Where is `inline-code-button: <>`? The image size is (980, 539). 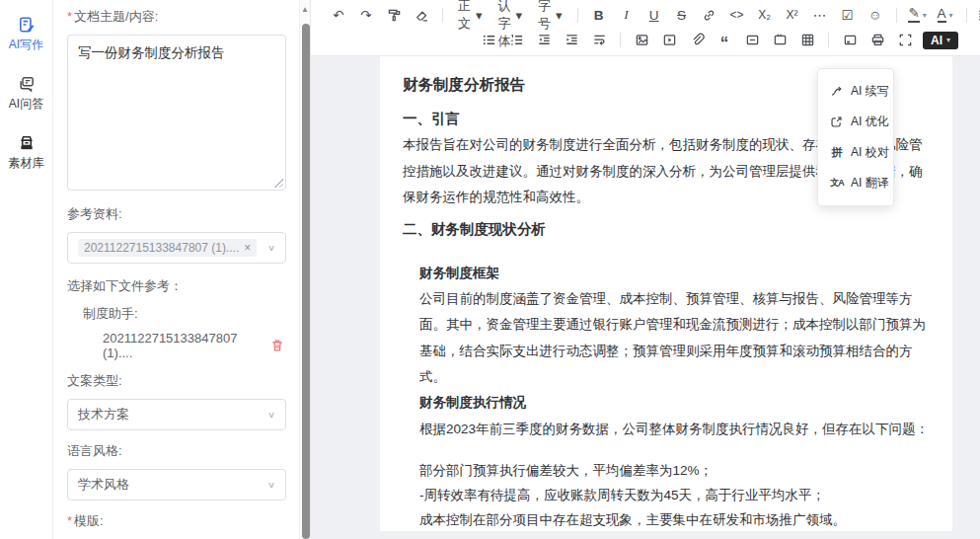
inline-code-button: <> is located at coordinates (737, 16).